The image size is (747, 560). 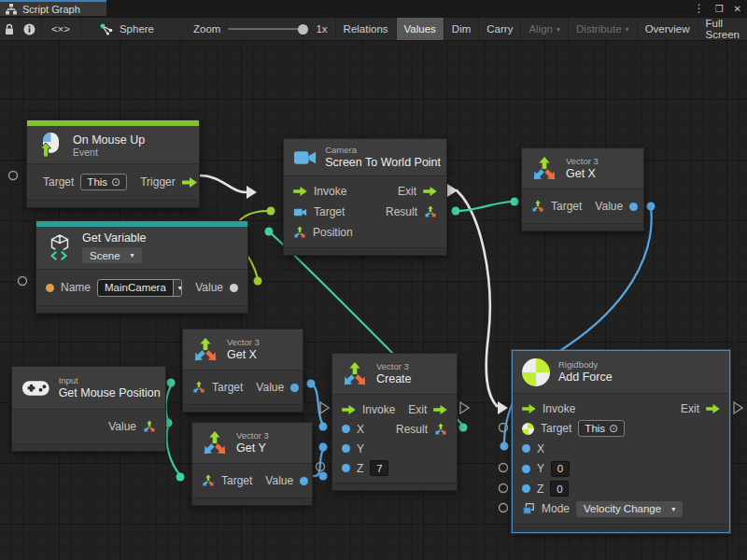 I want to click on z-value-field: 0, so click(x=559, y=489).